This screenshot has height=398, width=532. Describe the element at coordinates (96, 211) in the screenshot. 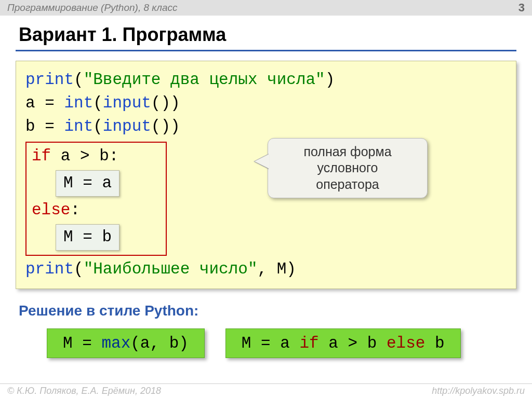

I see `else-line: else:` at that location.